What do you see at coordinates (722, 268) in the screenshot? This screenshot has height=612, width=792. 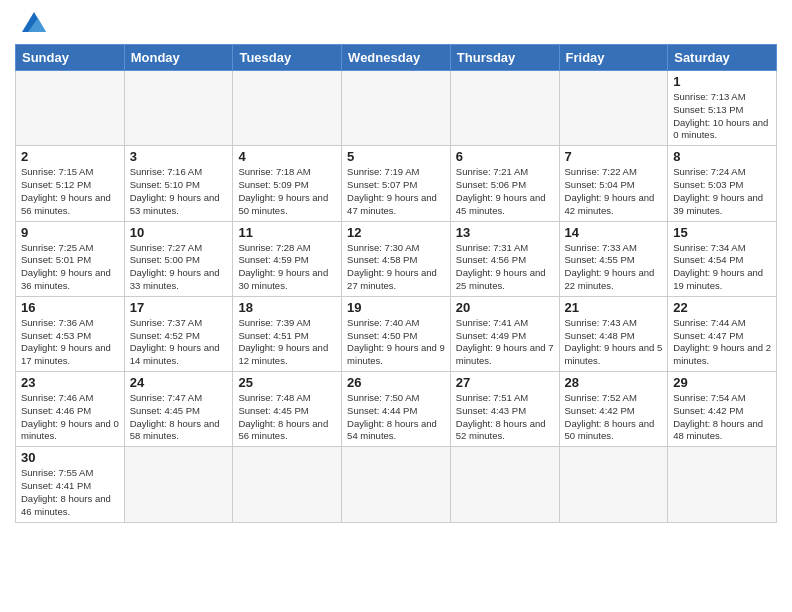 I see `day-info: Sunrise: 7:34 AMSunset: 4:54 PMDaylight:…` at bounding box center [722, 268].